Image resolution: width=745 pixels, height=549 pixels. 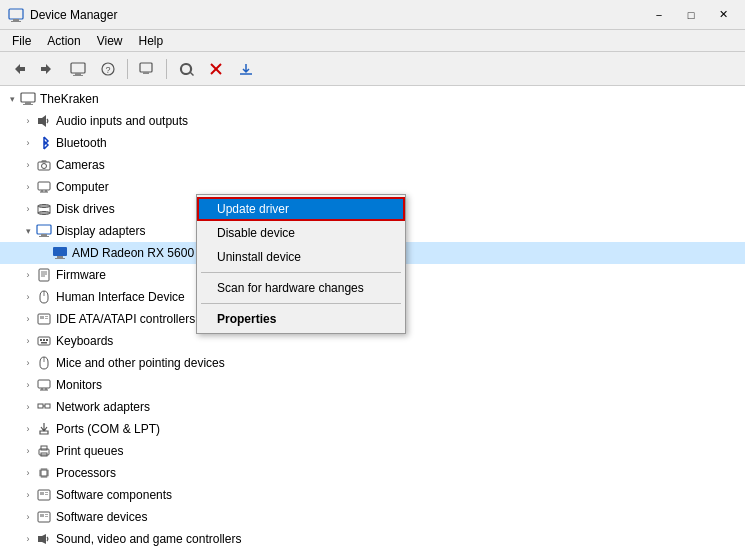 What do you see at coordinates (108, 429) in the screenshot?
I see `tree-label-ports: Ports (COM & LPT)` at bounding box center [108, 429].